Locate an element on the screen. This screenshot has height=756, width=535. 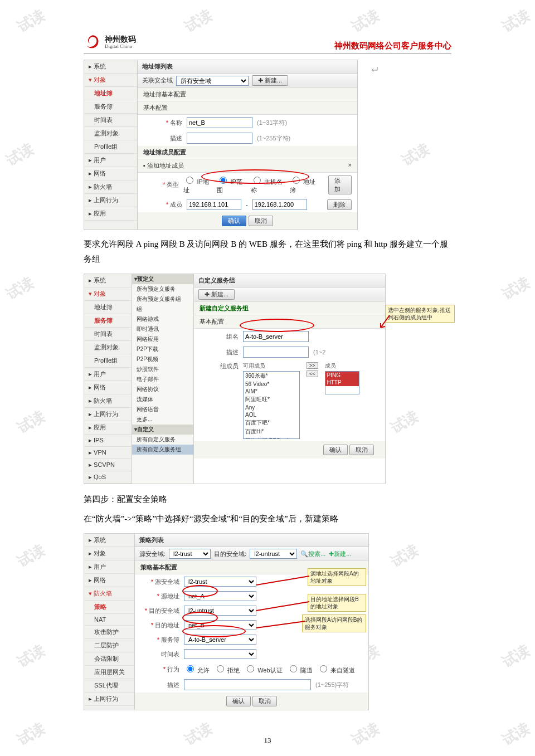
list-item: HTTP is located at coordinates (342, 382).